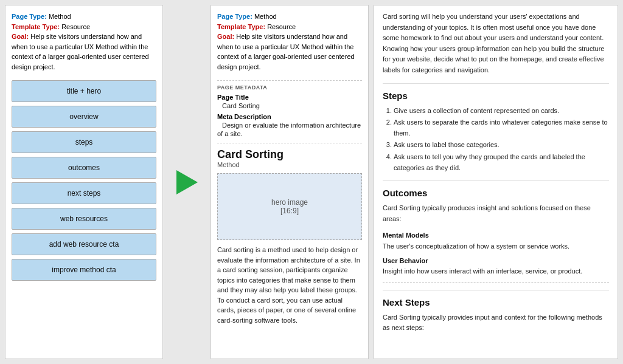  What do you see at coordinates (233, 97) in the screenshot?
I see `page-title-key: Page Title` at bounding box center [233, 97].